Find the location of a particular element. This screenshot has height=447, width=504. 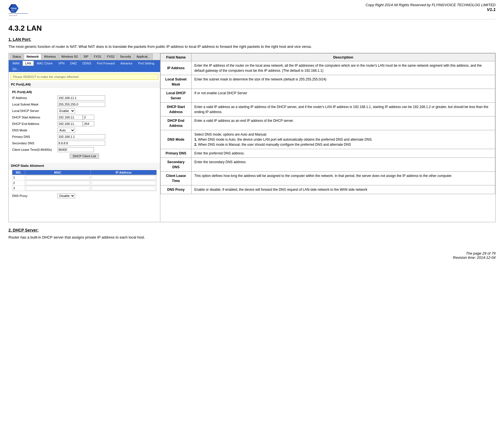

sub-tab-portsetting: Port Setting is located at coordinates (146, 63).